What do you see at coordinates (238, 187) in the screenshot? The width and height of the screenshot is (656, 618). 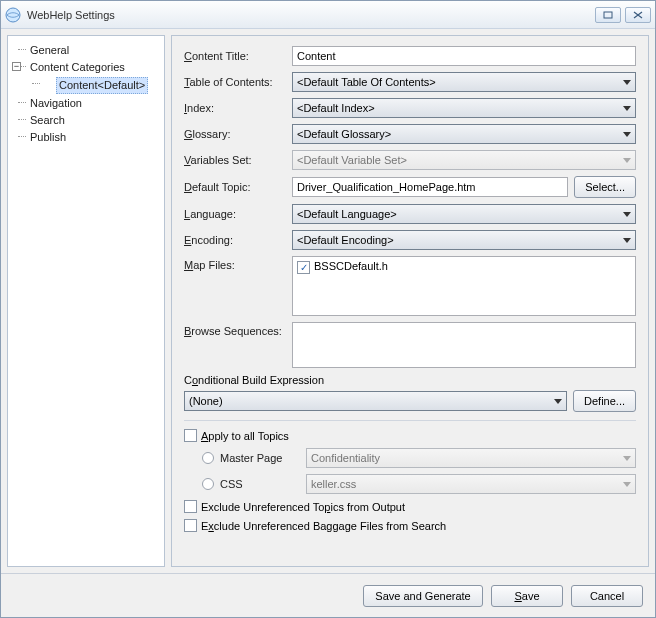 I see `label-default-topic: Default Topic:` at bounding box center [238, 187].